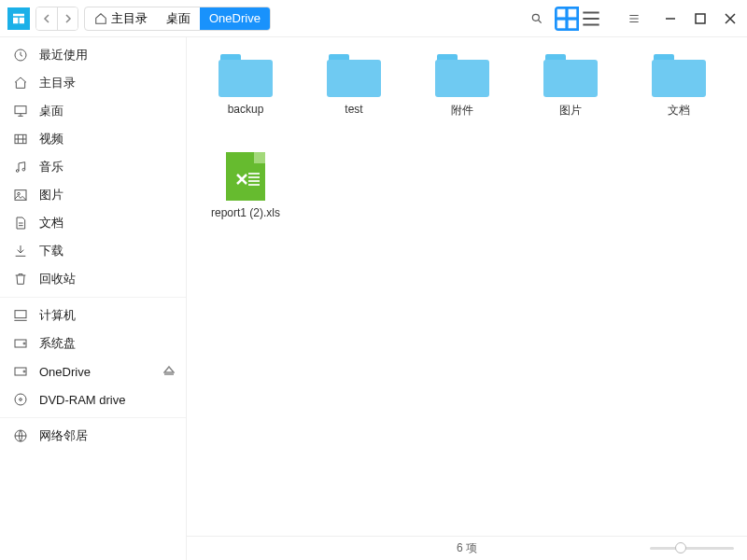 The image size is (747, 560). What do you see at coordinates (129, 19) in the screenshot?
I see `crumb-label: 主目录` at bounding box center [129, 19].